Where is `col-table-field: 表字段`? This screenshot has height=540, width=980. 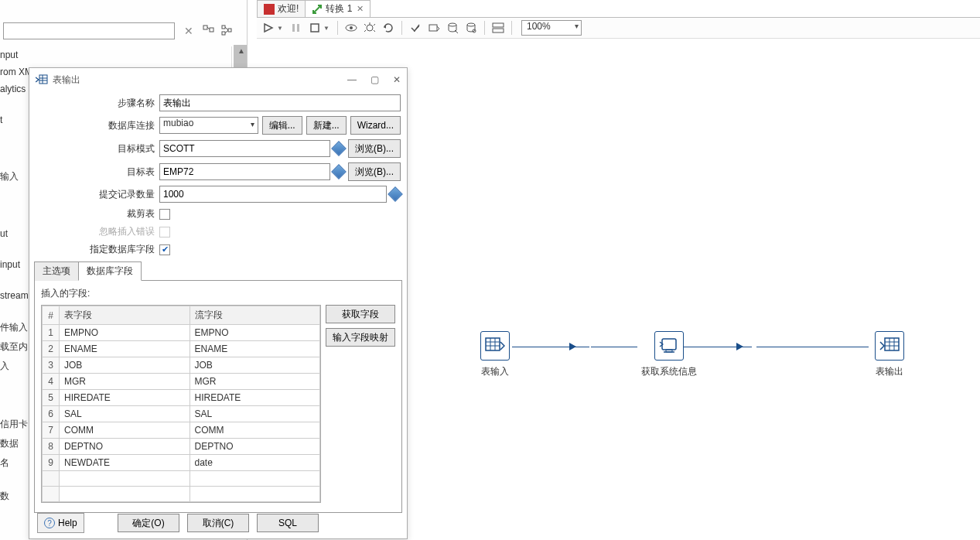
col-table-field: 表字段 is located at coordinates (125, 316).